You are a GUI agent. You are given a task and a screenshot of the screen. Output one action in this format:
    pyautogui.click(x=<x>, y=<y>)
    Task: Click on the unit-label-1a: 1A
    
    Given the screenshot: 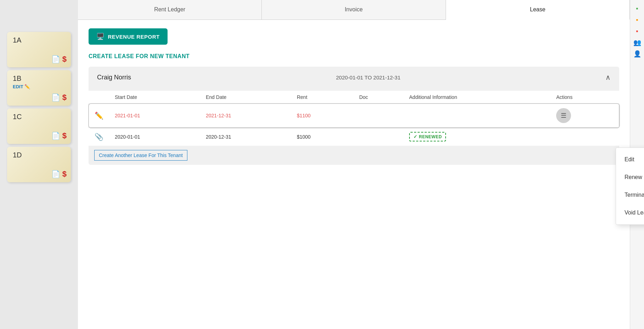 What is the action you would take?
    pyautogui.click(x=39, y=40)
    